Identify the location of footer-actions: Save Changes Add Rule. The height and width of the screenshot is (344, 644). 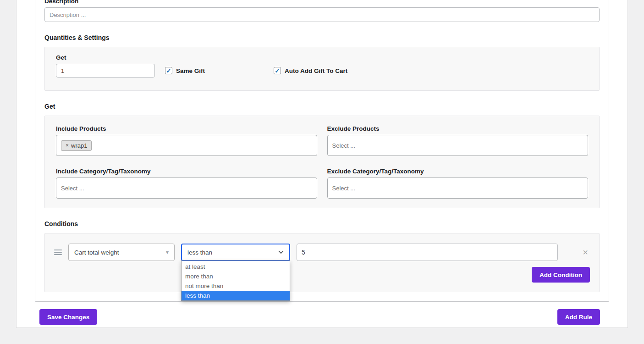
(322, 313).